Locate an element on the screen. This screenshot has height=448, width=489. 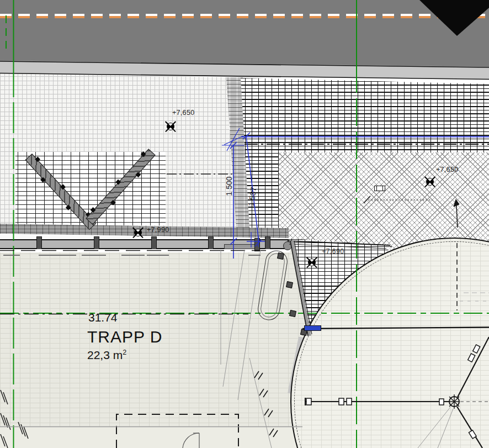
stair-dashed-outline is located at coordinates (178, 431).